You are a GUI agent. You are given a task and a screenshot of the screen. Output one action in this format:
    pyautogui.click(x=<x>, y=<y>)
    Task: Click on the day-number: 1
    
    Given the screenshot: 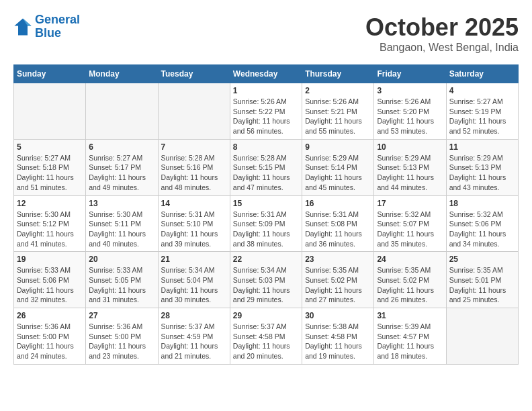 What is the action you would take?
    pyautogui.click(x=266, y=91)
    